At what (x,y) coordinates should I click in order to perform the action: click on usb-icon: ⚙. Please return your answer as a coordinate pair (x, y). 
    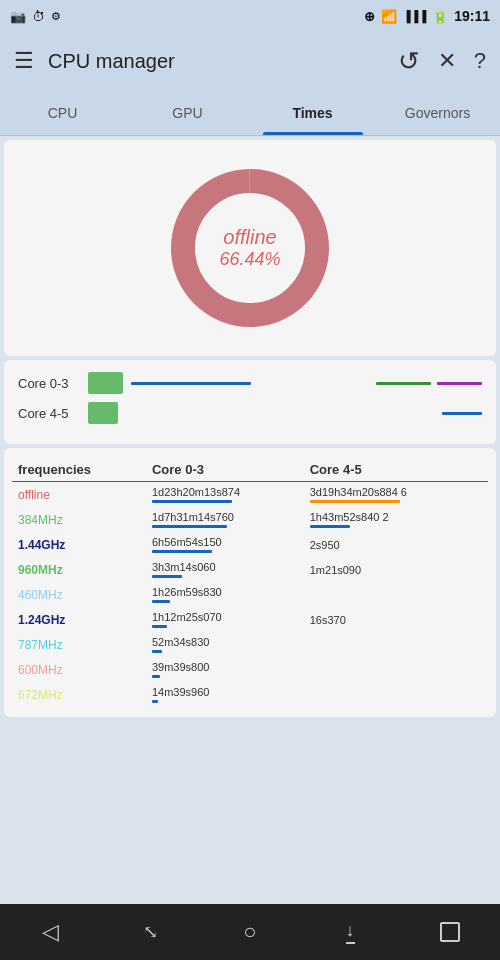
    Looking at the image, I should click on (56, 16).